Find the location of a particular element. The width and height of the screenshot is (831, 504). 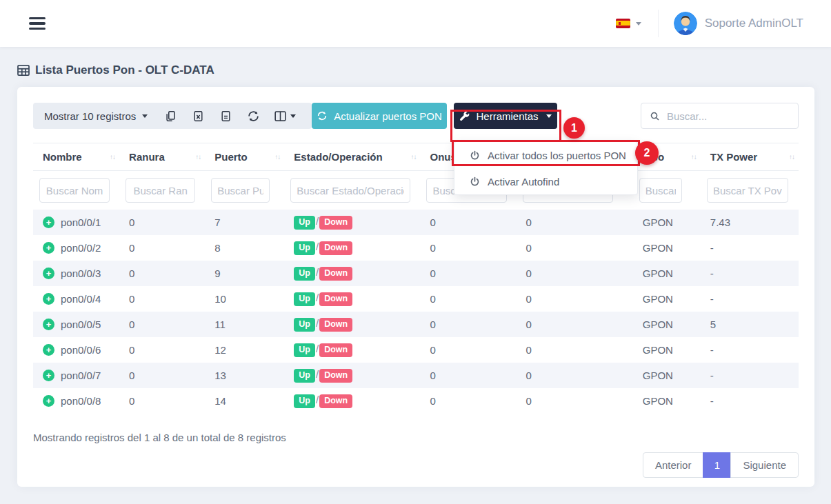

tools-menu-item-1: Activar Autofind is located at coordinates (546, 181).